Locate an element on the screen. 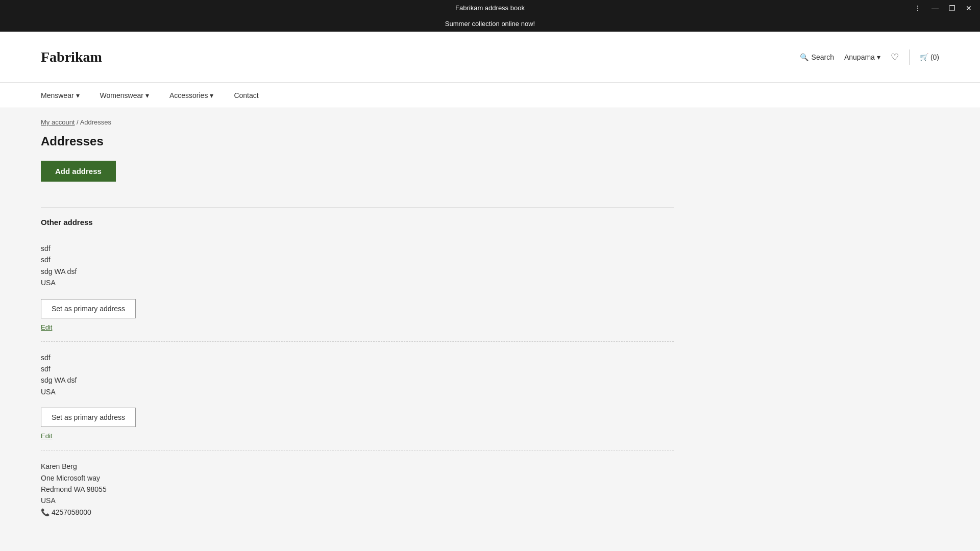  address-line: Redmond WA 98055 is located at coordinates (357, 489).